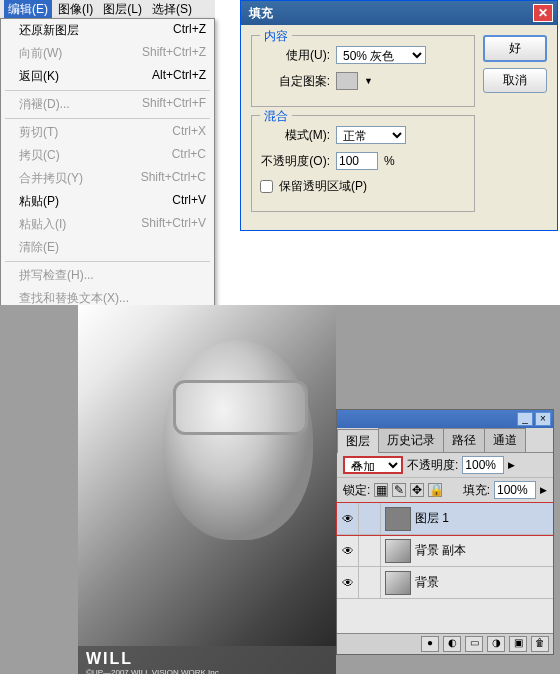 The image size is (560, 674). What do you see at coordinates (276, 116) in the screenshot?
I see `blend-legend: 混合` at bounding box center [276, 116].